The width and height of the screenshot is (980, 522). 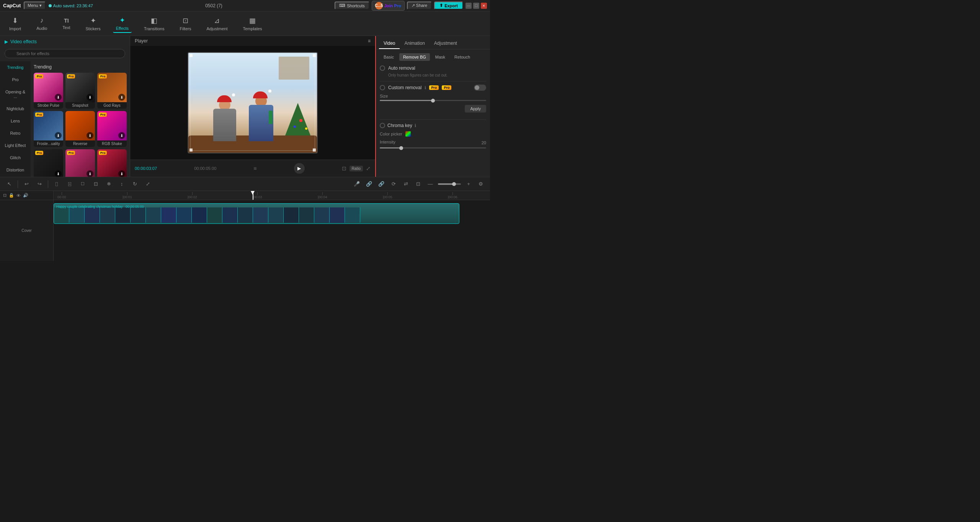 I want to click on size-slider-thumb, so click(x=433, y=101).